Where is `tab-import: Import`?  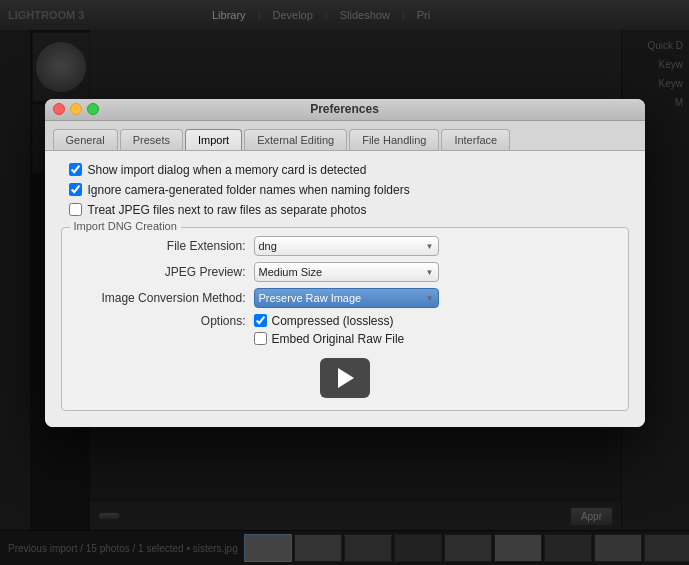 tab-import: Import is located at coordinates (214, 140).